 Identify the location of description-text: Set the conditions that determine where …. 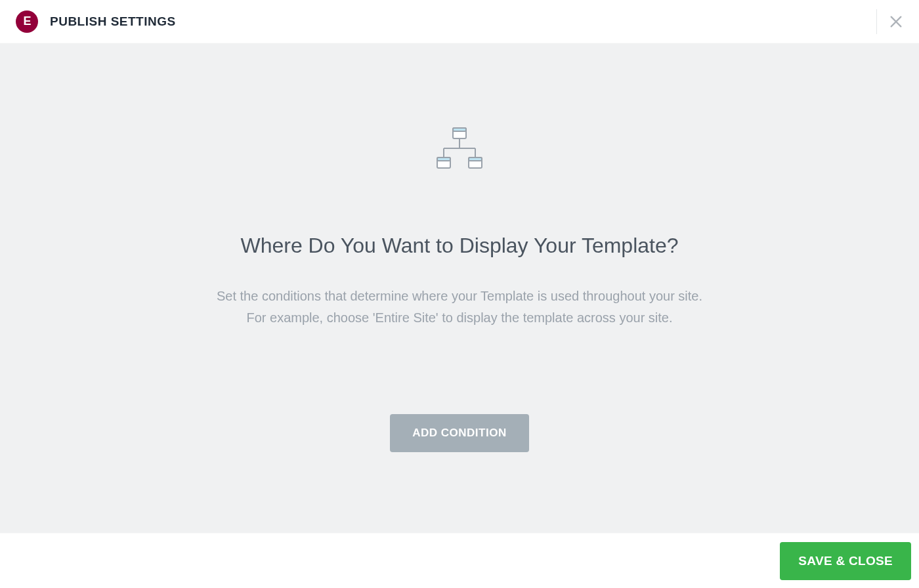
(460, 307).